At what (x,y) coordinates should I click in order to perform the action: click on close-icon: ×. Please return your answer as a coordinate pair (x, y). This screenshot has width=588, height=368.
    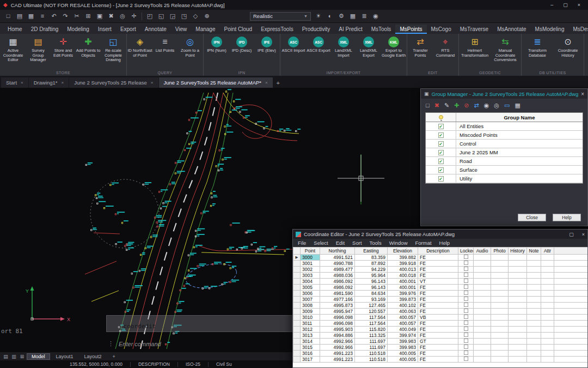
    Looking at the image, I should click on (583, 94).